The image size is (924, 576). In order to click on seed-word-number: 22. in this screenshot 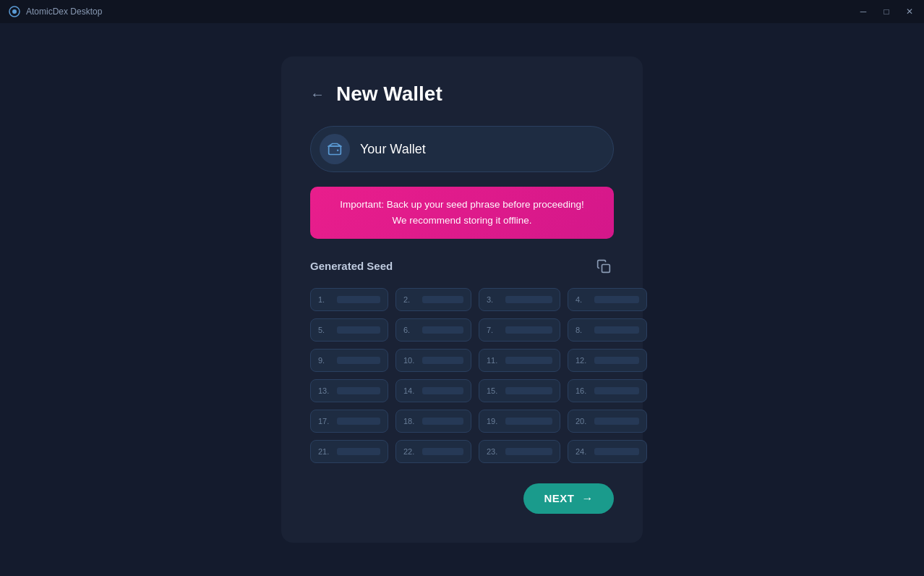, I will do `click(411, 452)`.